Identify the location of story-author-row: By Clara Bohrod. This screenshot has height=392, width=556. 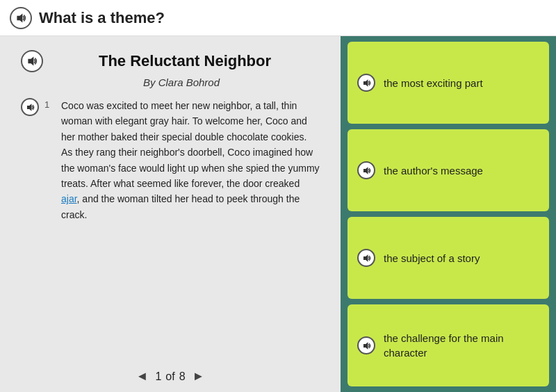
(170, 82).